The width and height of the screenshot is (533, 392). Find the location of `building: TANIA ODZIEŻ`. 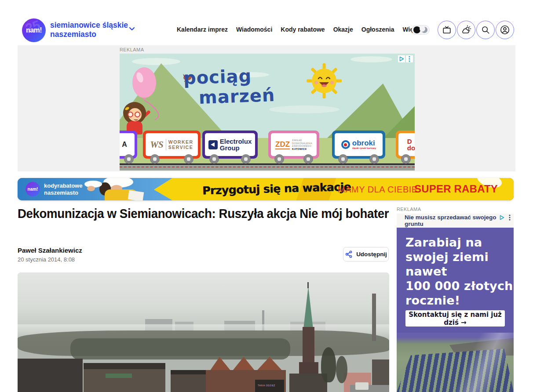

building: TANIA ODZIEŻ is located at coordinates (270, 386).